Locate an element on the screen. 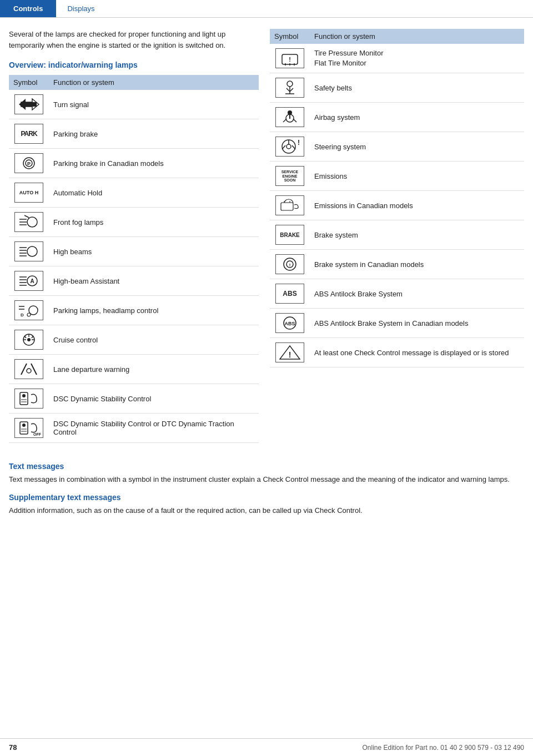 This screenshot has width=533, height=756. symbol-cell: SERVICE ENGINE SOON is located at coordinates (290, 177).